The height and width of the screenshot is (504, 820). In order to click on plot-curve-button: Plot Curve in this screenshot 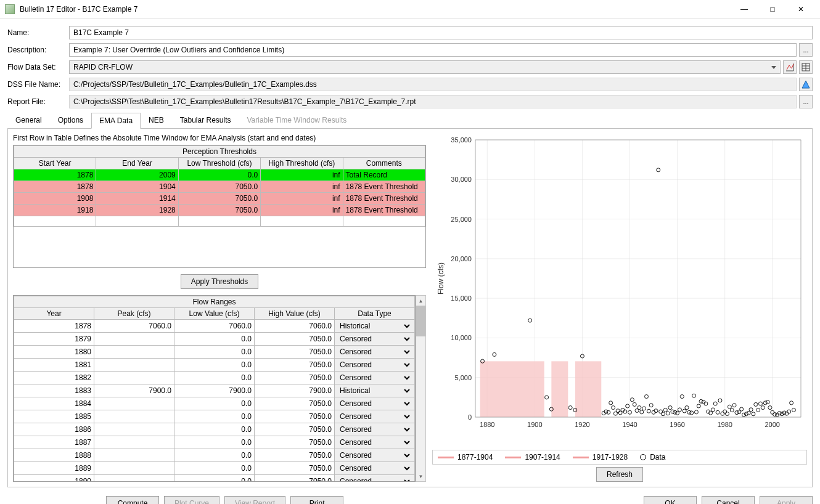, I will do `click(192, 500)`.